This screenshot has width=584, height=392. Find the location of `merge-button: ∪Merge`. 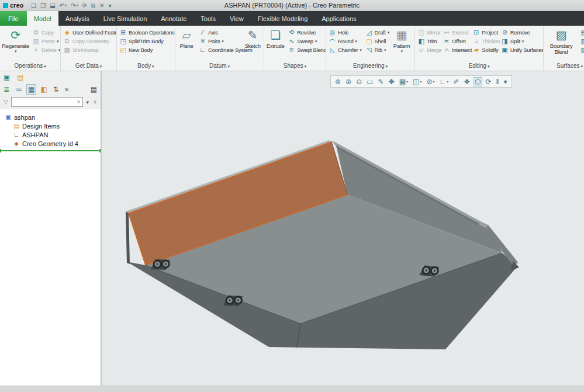

merge-button: ∪Merge is located at coordinates (429, 50).